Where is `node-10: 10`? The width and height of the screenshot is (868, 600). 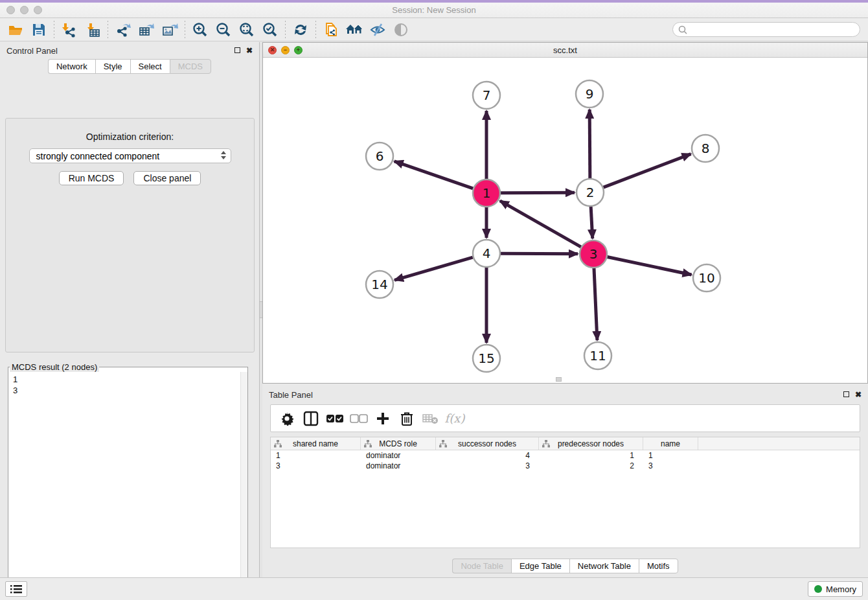 node-10: 10 is located at coordinates (707, 278).